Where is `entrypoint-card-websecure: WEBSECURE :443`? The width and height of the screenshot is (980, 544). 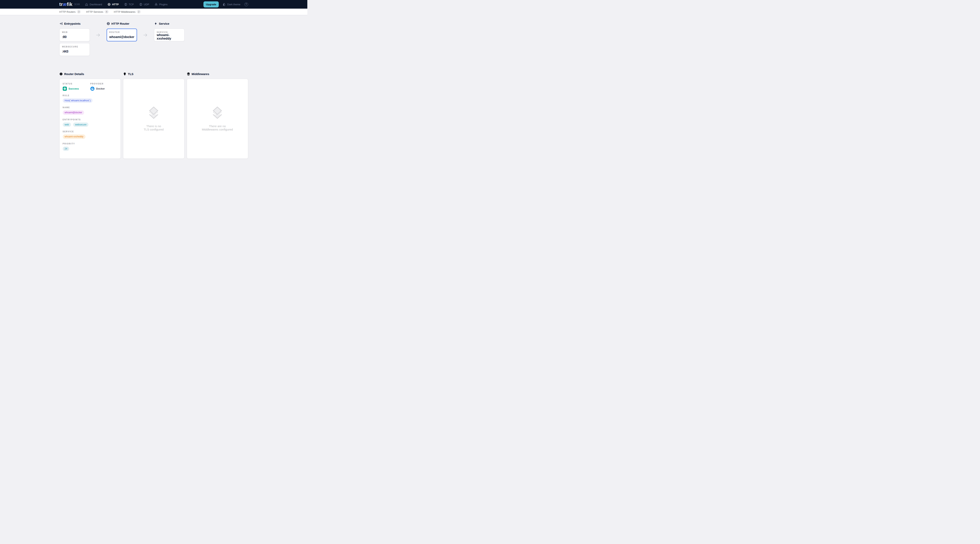 entrypoint-card-websecure: WEBSECURE :443 is located at coordinates (75, 49).